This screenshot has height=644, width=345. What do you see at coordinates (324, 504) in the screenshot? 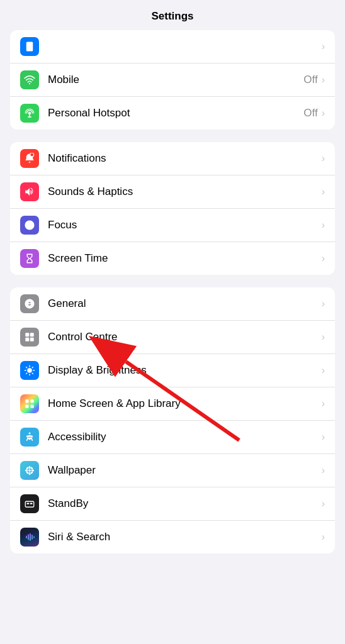
I see `standby-chevron: ›` at bounding box center [324, 504].